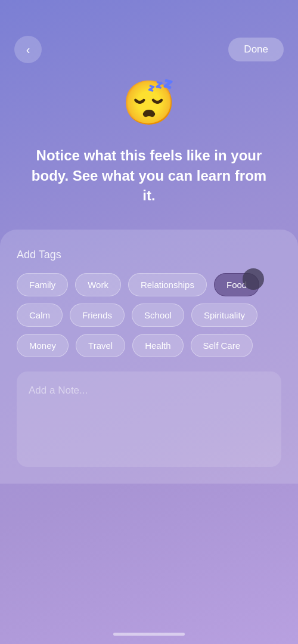 Image resolution: width=298 pixels, height=644 pixels. Describe the element at coordinates (167, 285) in the screenshot. I see `tag-relationships: Relationships` at that location.